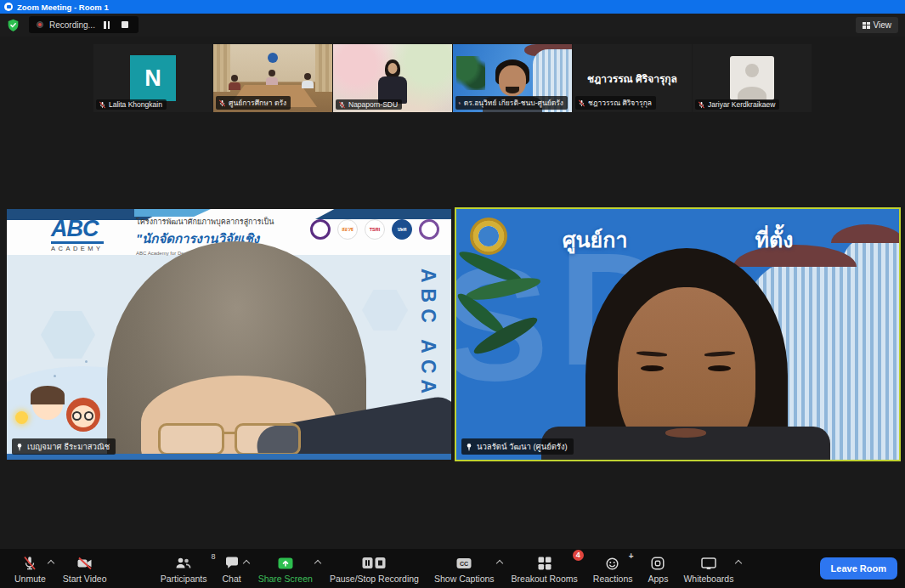 This screenshot has height=588, width=905. What do you see at coordinates (232, 563) in the screenshot?
I see `chat-icon` at bounding box center [232, 563].